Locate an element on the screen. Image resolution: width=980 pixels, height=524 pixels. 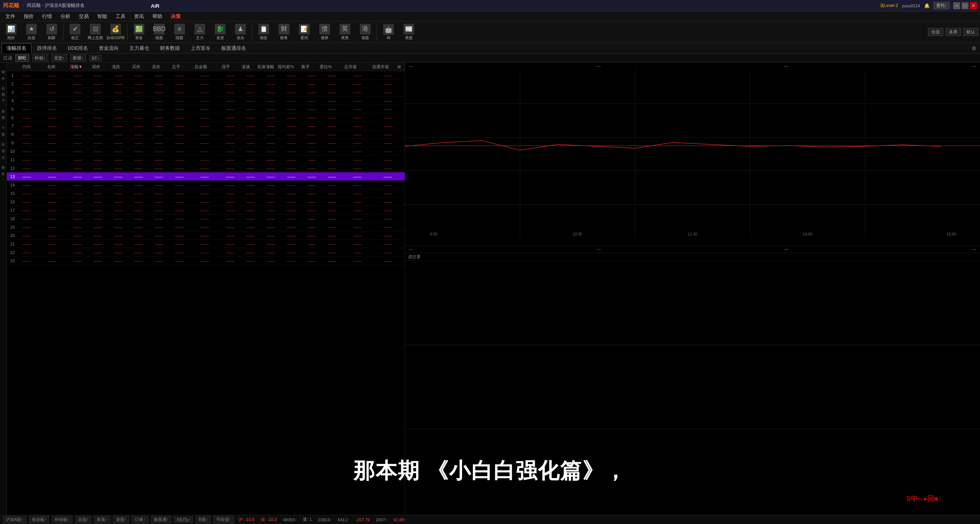
stock-row: 3 —— —— —— —— —— —— —— —— —— —— —— —— ——… is located at coordinates (206, 92).